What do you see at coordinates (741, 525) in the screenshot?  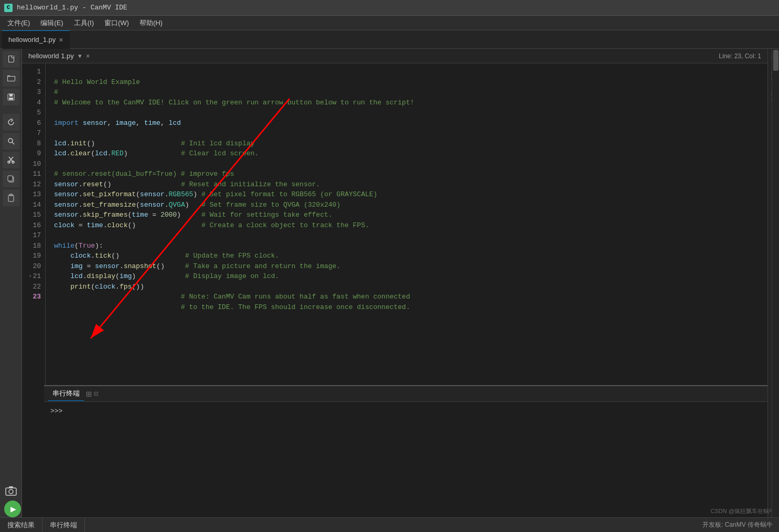 I see `footer-right-text: 开发板: CanMV 传奇蜗牛` at bounding box center [741, 525].